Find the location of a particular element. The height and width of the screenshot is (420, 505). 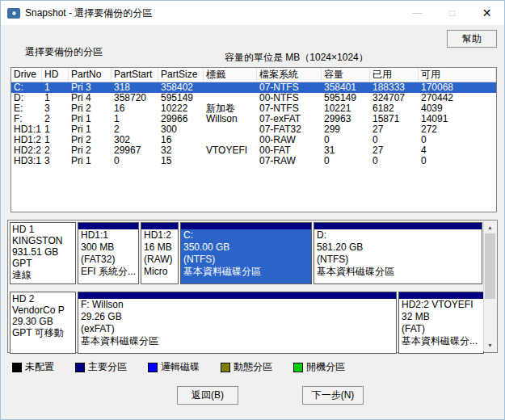

column-header: 容量 is located at coordinates (346, 74).